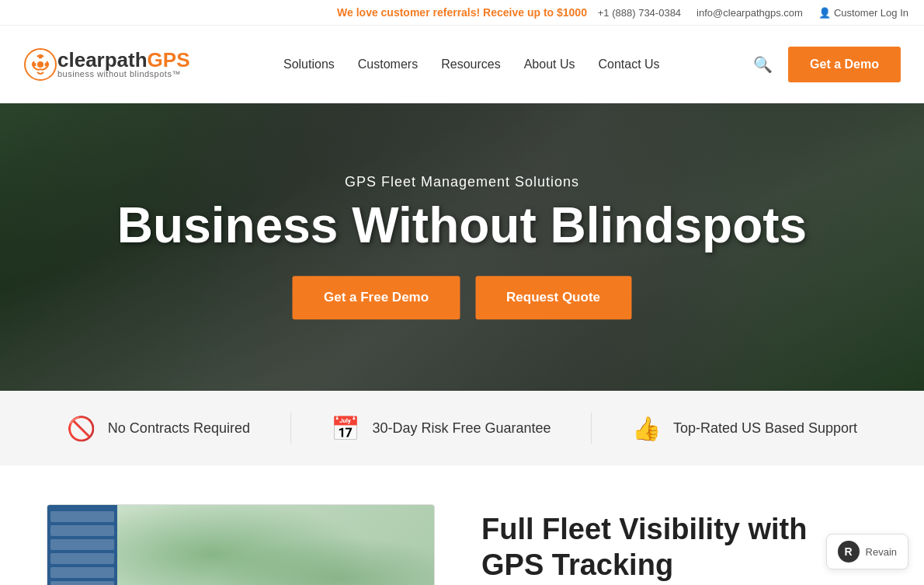  What do you see at coordinates (463, 225) in the screenshot?
I see `hero-title: Business Without Blindspots` at bounding box center [463, 225].